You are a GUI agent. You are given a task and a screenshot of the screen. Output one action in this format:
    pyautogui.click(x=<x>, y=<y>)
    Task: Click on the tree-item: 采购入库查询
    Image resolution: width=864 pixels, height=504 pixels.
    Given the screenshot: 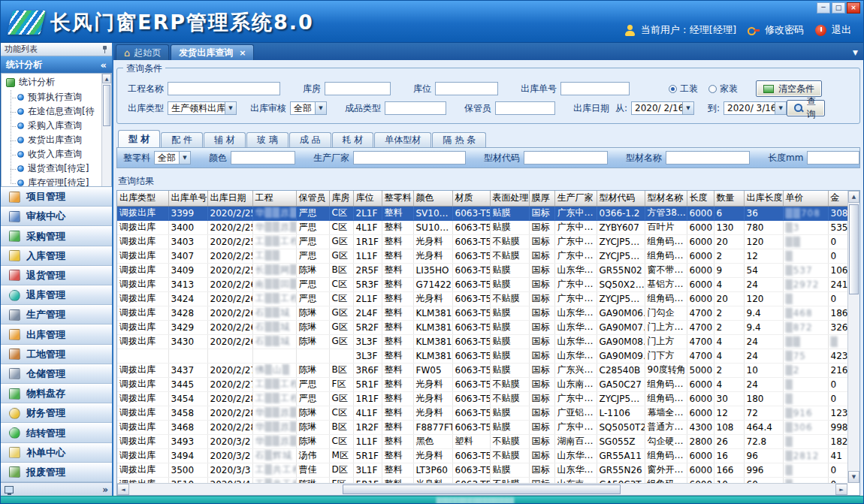 What is the action you would take?
    pyautogui.click(x=56, y=126)
    